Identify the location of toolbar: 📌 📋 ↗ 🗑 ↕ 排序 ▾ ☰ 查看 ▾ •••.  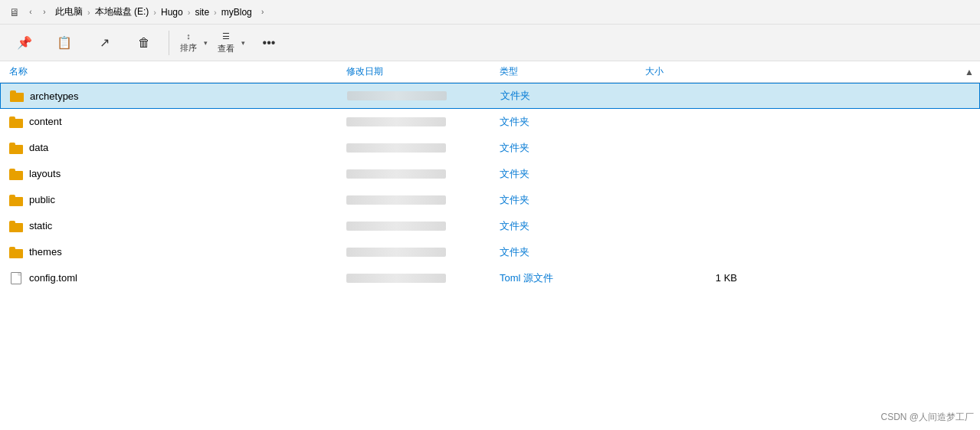
(490, 43).